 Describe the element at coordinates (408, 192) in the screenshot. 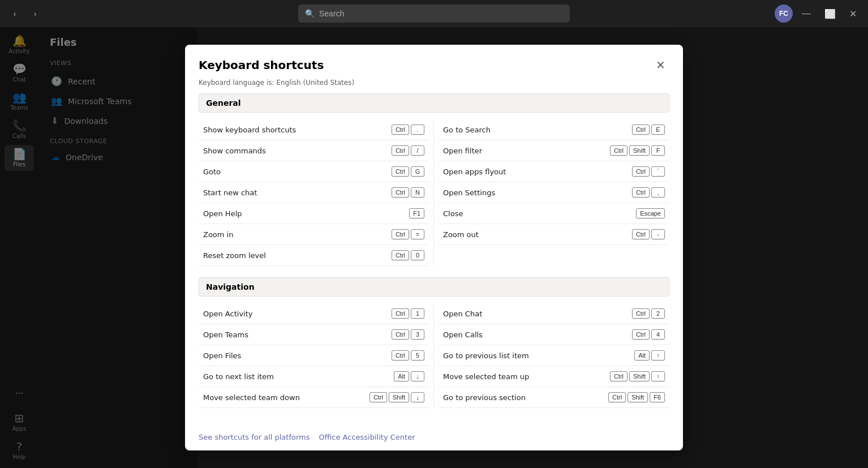

I see `shortcut-new-chat-keys: Ctrl N` at that location.